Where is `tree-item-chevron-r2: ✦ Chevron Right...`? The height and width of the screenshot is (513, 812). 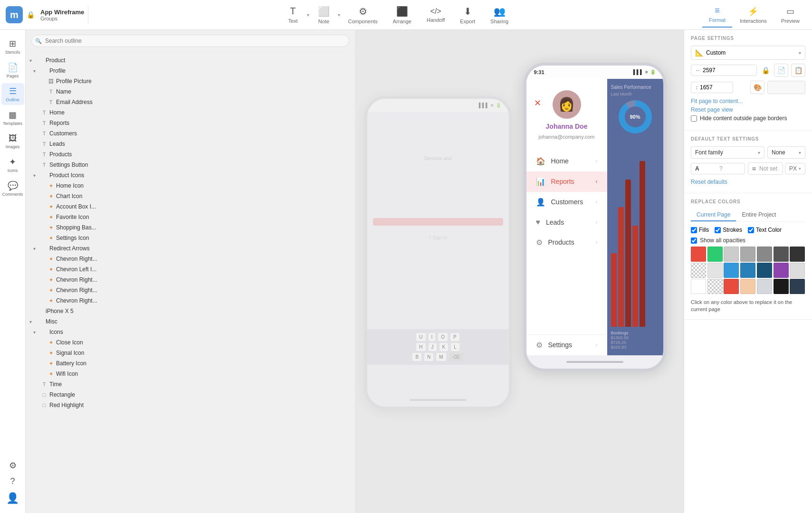 tree-item-chevron-r2: ✦ Chevron Right... is located at coordinates (190, 280).